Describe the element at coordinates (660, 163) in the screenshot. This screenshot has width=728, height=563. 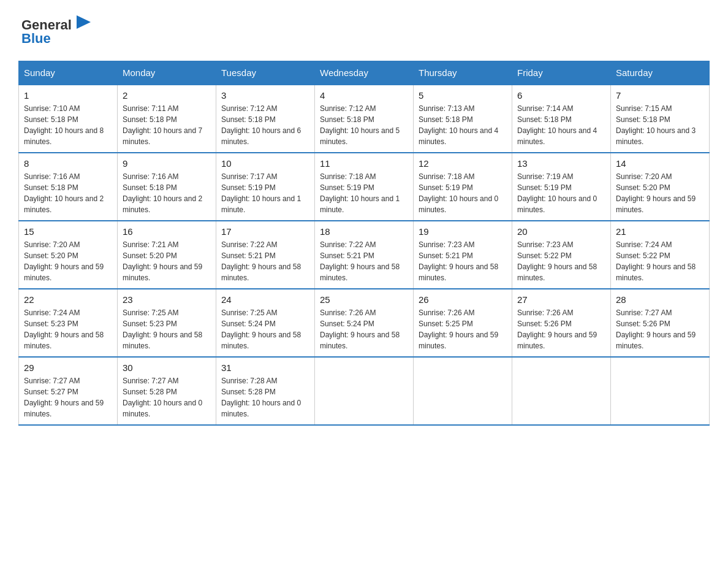
I see `day-number: 14` at that location.